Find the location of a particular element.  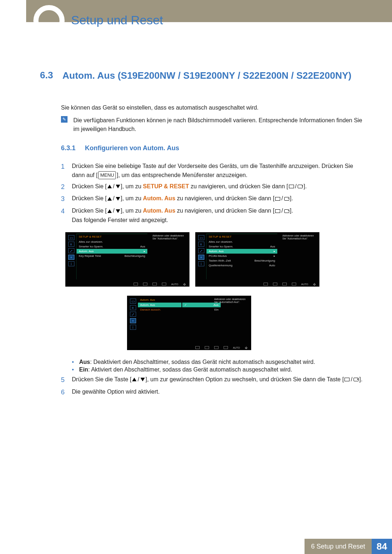

bullet-ein-text: : Aktiviert den Abschalttimer, sodass da… is located at coordinates (190, 369).